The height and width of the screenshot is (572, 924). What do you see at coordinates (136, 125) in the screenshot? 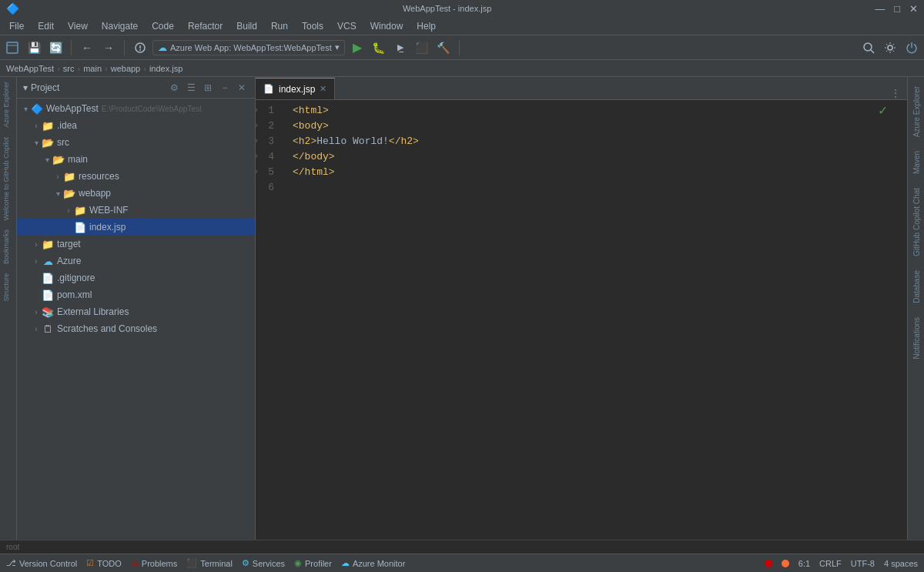
I see `tree-idea: › 📁 .idea` at bounding box center [136, 125].